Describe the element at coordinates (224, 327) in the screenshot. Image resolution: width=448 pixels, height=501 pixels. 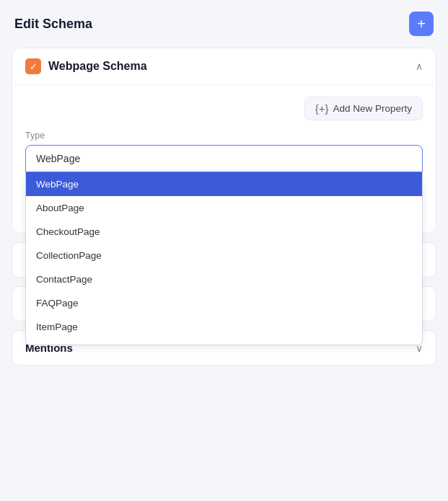
I see `dropdown-item: ItemPage` at that location.